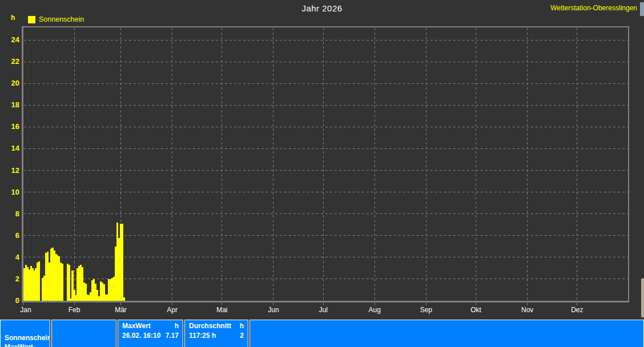 This screenshot has height=347, width=644. Describe the element at coordinates (172, 310) in the screenshot. I see `svg-text: Apr` at that location.